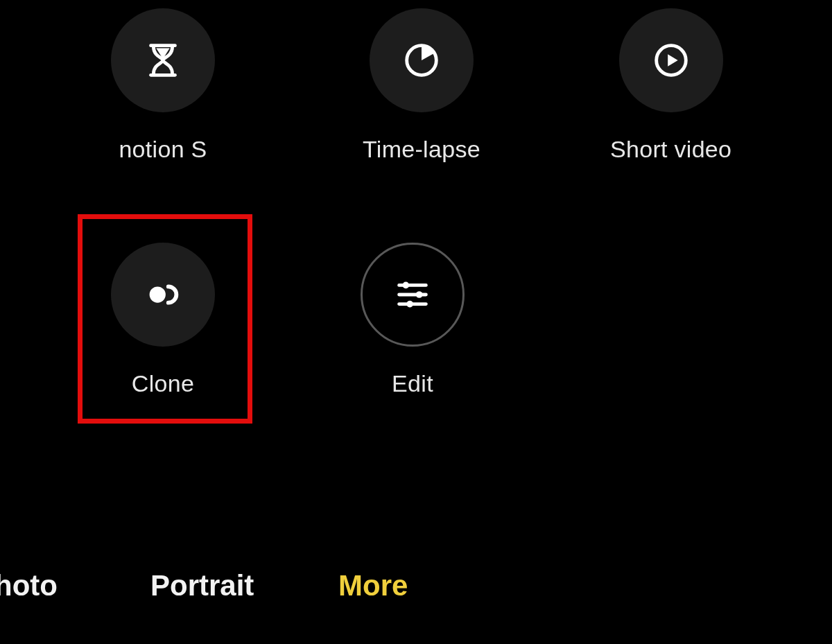  Describe the element at coordinates (413, 384) in the screenshot. I see `mode-edit-label: Edit` at that location.